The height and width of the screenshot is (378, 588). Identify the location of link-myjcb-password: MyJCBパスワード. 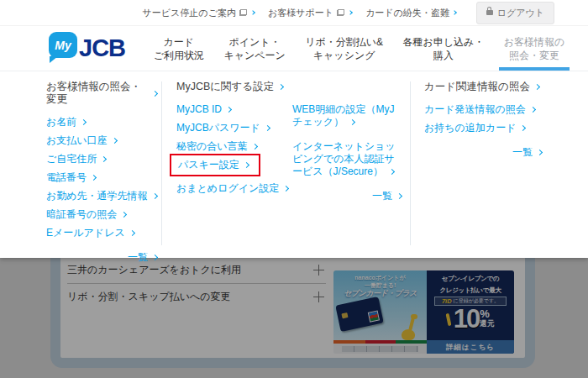
(223, 128).